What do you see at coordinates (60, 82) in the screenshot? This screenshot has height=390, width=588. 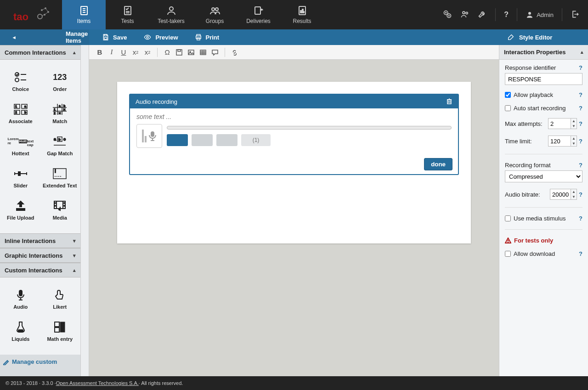 I see `palette-item-order: 123Order` at bounding box center [60, 82].